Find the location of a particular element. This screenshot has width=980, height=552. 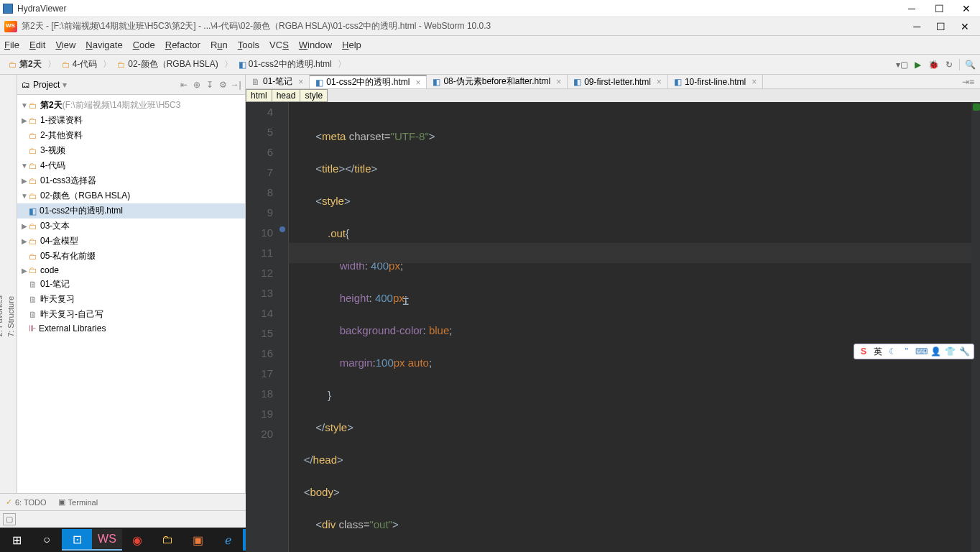

inspection-ok-icon is located at coordinates (976, 107).